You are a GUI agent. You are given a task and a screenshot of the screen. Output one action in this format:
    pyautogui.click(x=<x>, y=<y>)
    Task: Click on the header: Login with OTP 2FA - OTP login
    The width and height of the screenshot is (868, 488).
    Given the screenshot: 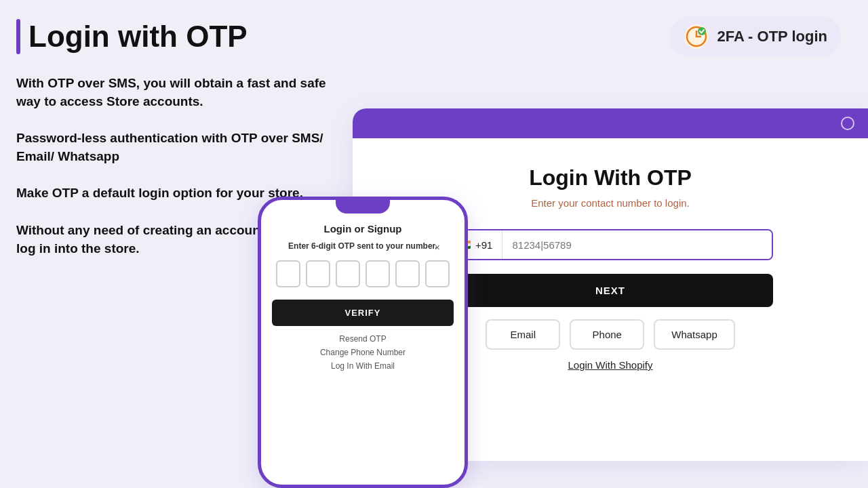 What is the action you would take?
    pyautogui.click(x=434, y=28)
    